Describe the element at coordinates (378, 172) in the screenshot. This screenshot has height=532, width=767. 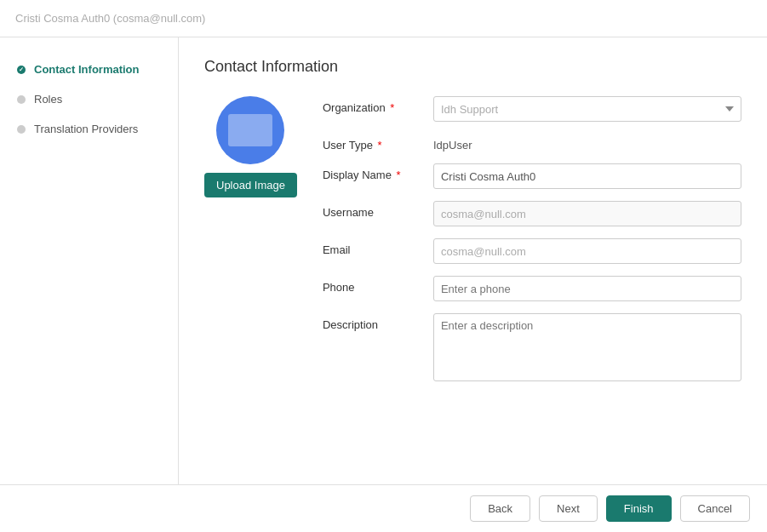
I see `display-name-label: Display Name *` at that location.